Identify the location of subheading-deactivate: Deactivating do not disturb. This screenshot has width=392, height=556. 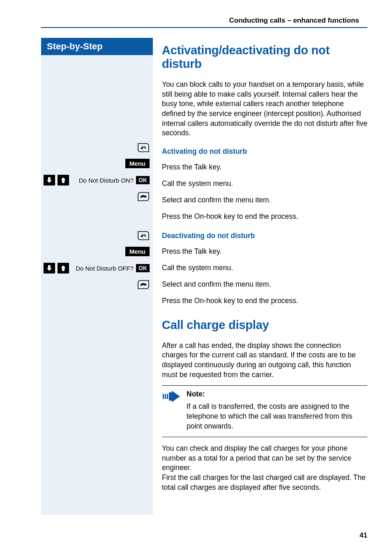
(265, 236).